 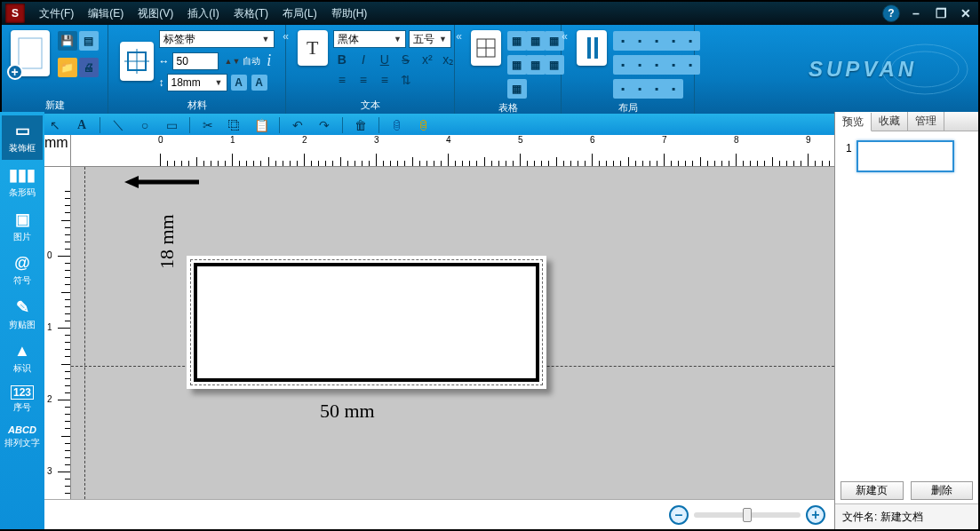 What do you see at coordinates (916, 13) in the screenshot?
I see `minimize-button: –` at bounding box center [916, 13].